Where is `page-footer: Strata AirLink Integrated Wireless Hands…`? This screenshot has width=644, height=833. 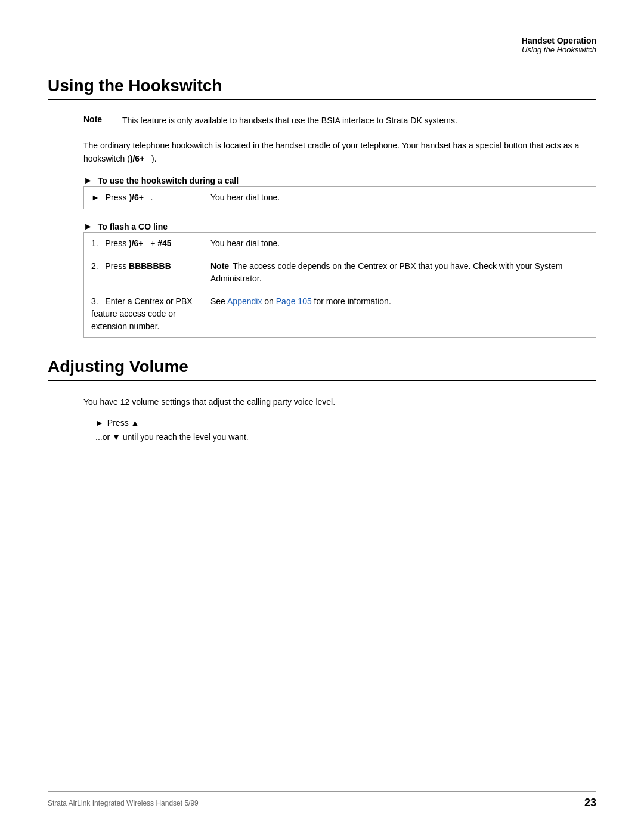
page-footer: Strata AirLink Integrated Wireless Hands… is located at coordinates (322, 800).